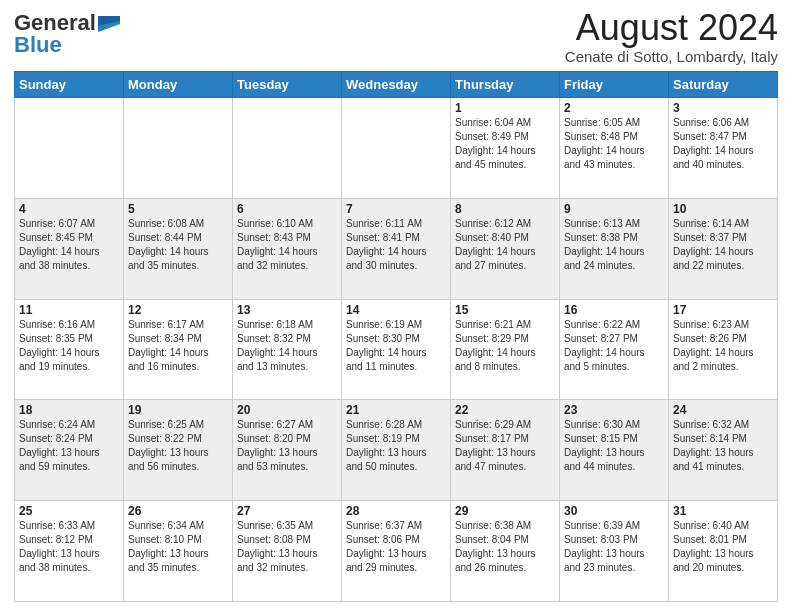 The width and height of the screenshot is (792, 612). I want to click on day-info: Sunrise: 6:12 AM Sunset: 8:40 PM Dayligh…, so click(505, 245).